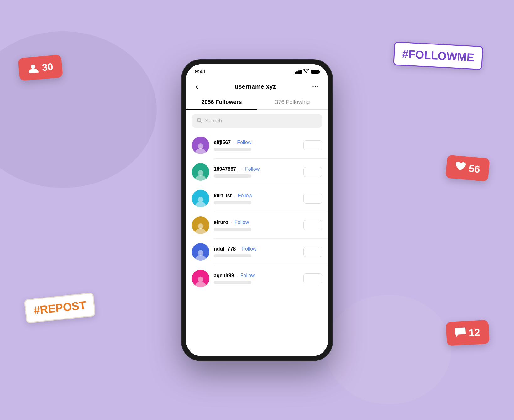 The height and width of the screenshot is (420, 514). Describe the element at coordinates (257, 145) in the screenshot. I see `list-item: slfji567 · Follow` at that location.